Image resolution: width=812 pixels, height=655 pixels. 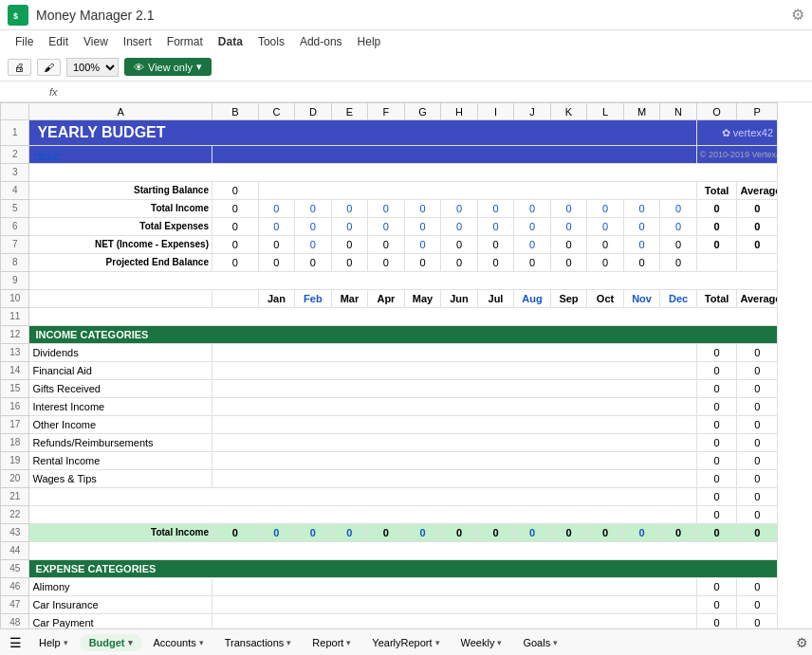 I want to click on settings-icon: ⚙, so click(x=803, y=643).